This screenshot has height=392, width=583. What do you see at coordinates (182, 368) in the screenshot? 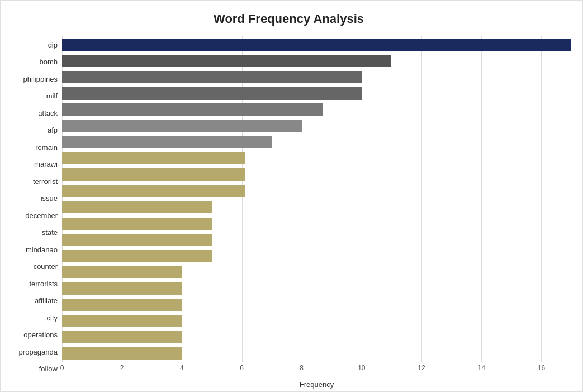
I see `x-tick-label: 4` at bounding box center [182, 368].